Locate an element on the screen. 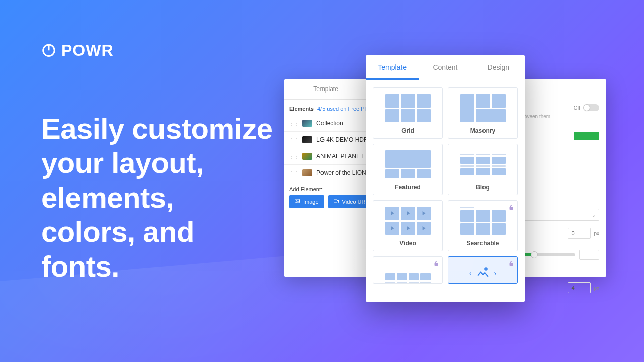 This screenshot has width=644, height=362. template-panel-tabs: Template Content Design is located at coordinates (445, 67).